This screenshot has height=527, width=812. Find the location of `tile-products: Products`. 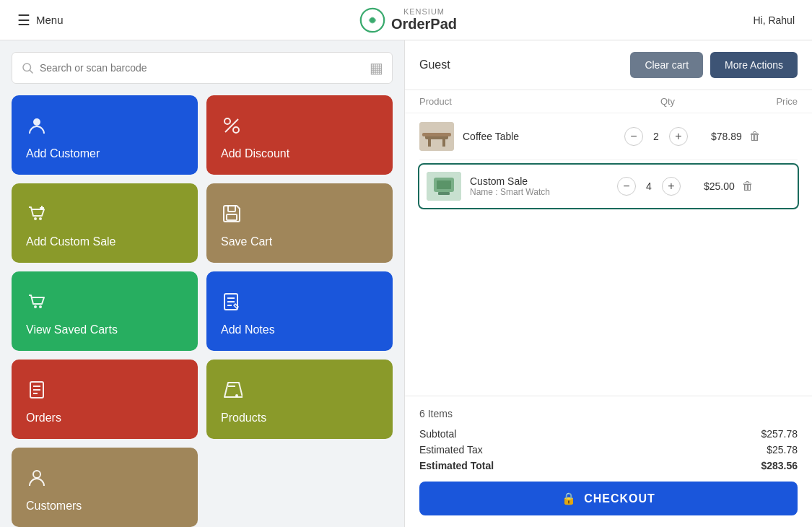

tile-products: Products is located at coordinates (300, 399).